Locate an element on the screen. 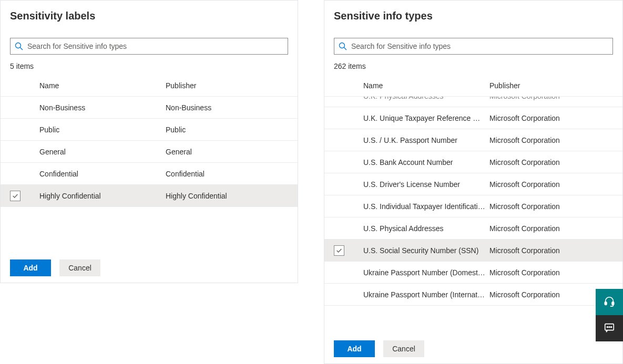  row-name: U.S. Bank Account Number is located at coordinates (426, 162).